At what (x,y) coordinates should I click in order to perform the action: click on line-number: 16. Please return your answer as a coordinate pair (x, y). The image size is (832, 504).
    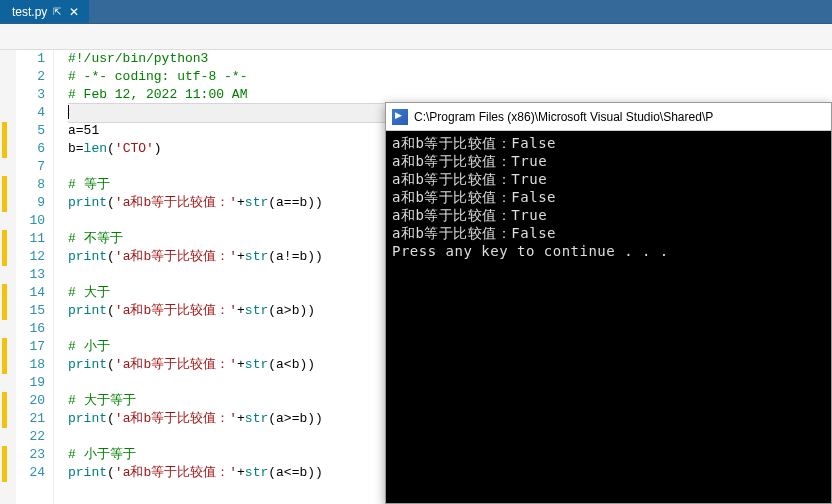
    Looking at the image, I should click on (30, 329).